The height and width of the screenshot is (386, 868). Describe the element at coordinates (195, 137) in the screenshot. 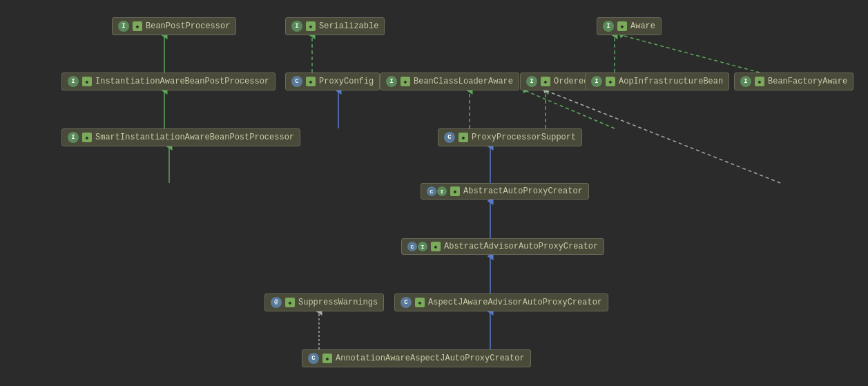

I see `node-label: SmartInstantiationAwareBeanPostProcessor` at that location.